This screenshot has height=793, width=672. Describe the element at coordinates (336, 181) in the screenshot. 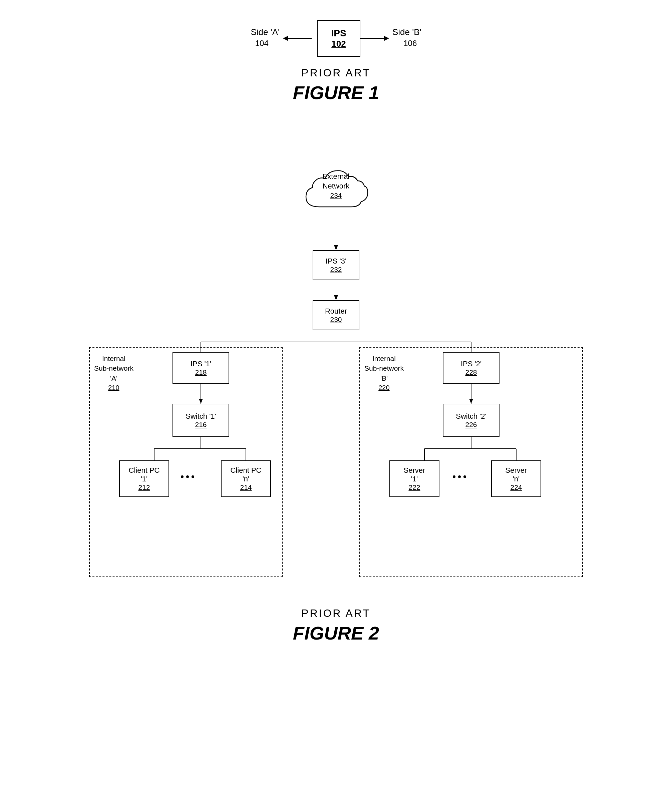

I see `external-network-title: ExternalNetwork` at that location.